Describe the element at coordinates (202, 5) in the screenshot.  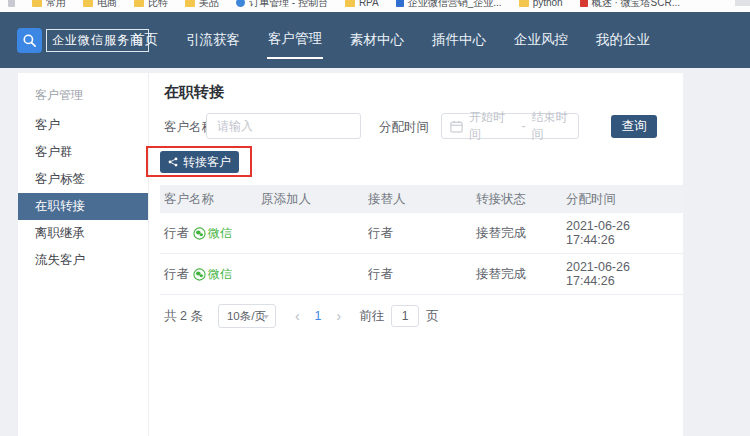
I see `bookmark-item: 美品` at that location.